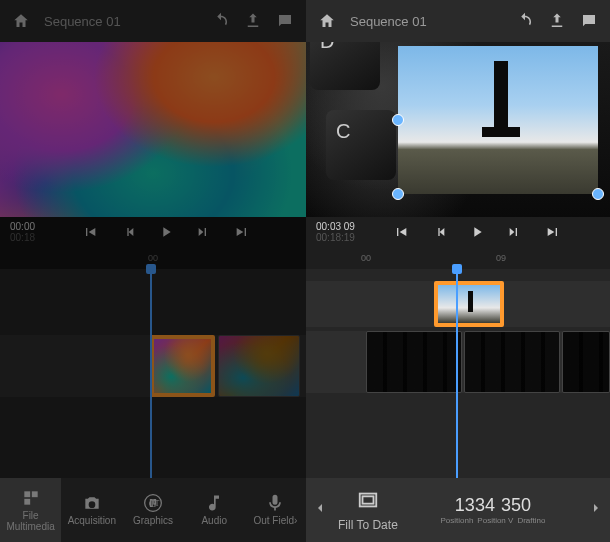  I want to click on time-full: 00:18, so click(22, 238).